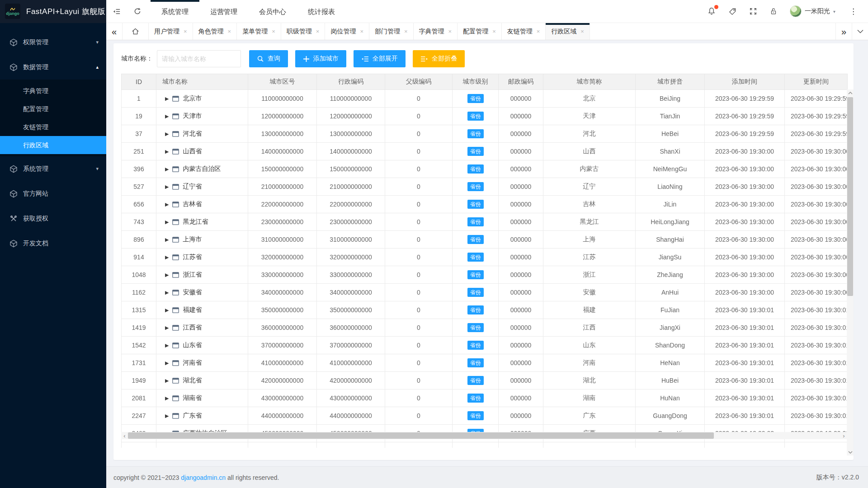 This screenshot has height=488, width=868. What do you see at coordinates (347, 32) in the screenshot?
I see `tab: 岗位管理×` at bounding box center [347, 32].